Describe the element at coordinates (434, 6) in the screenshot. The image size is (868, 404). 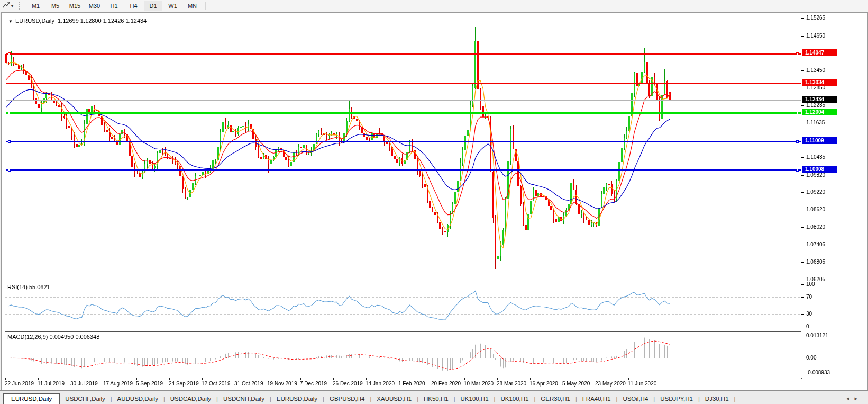
I see `toolbar: ▾ M1M5M15M30H1H4D1W1MN` at that location.